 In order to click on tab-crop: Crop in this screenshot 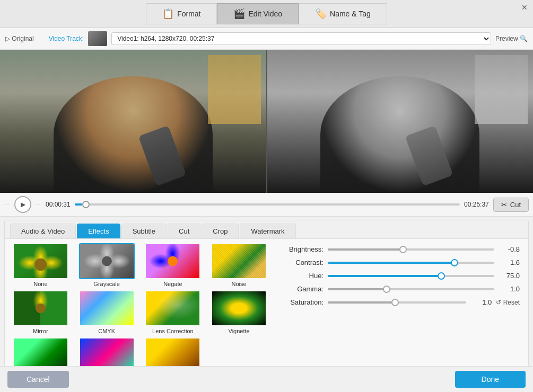, I will do `click(220, 231)`.